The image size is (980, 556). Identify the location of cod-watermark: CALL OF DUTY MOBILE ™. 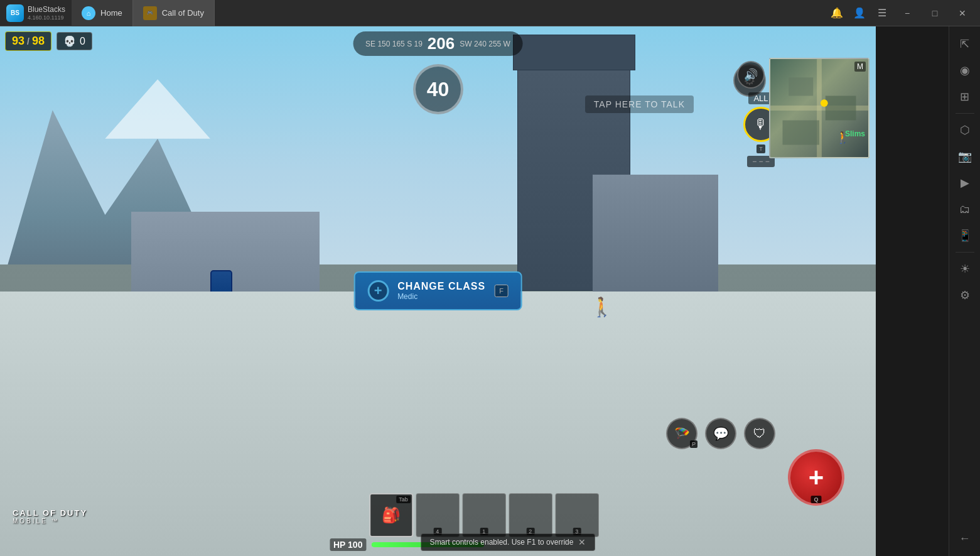
(50, 516).